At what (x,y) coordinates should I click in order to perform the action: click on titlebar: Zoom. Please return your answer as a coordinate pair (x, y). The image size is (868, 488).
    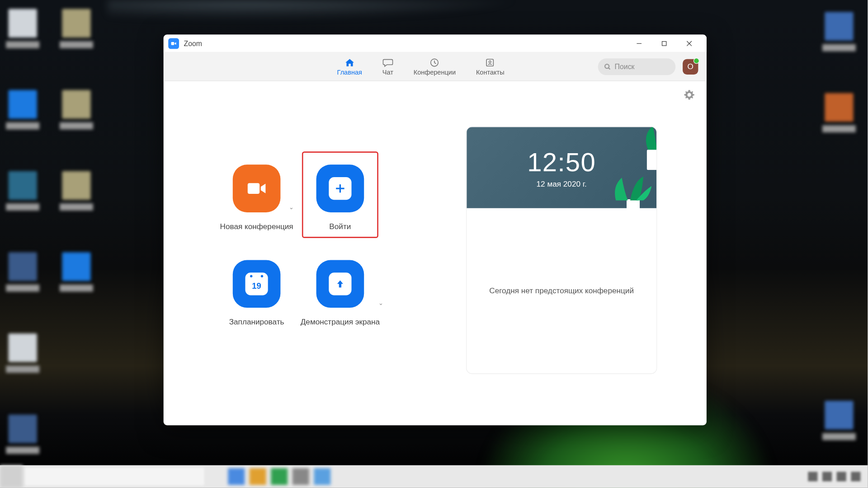
    Looking at the image, I should click on (435, 44).